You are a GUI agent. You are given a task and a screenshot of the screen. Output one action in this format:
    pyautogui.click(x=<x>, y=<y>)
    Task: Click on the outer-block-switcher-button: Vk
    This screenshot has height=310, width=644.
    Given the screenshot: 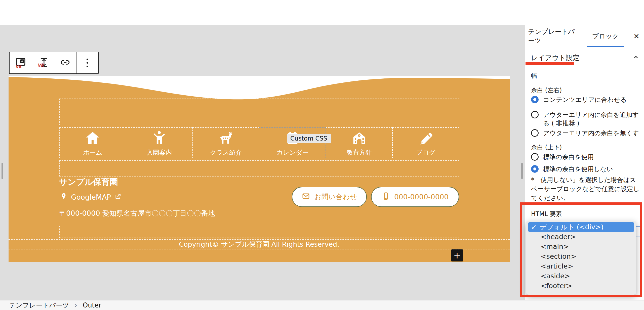 What is the action you would take?
    pyautogui.click(x=21, y=63)
    